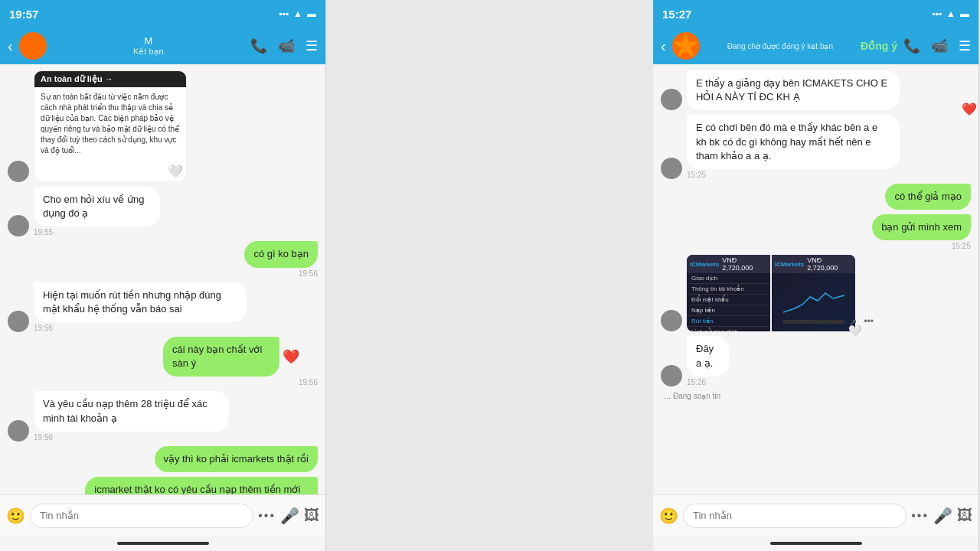 Image resolution: width=980 pixels, height=551 pixels. I want to click on bottom-bar-2: 🙂 ••• 🎤 🖼, so click(816, 515).